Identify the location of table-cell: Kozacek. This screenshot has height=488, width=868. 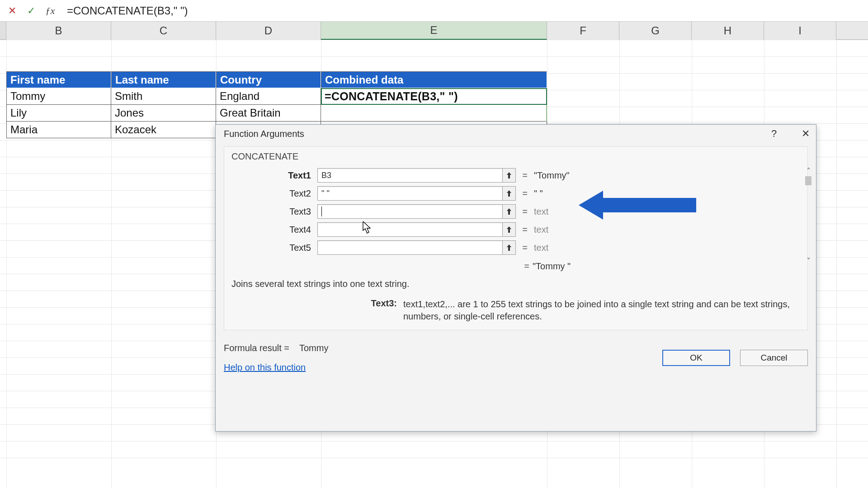
(164, 130).